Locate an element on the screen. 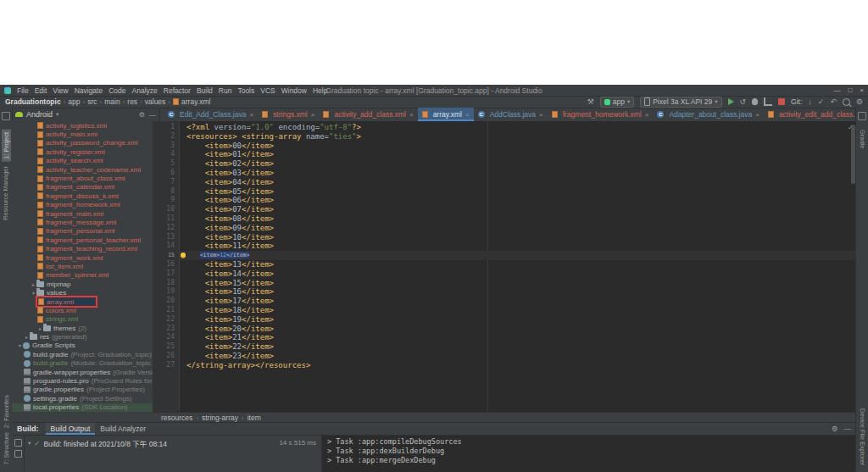 Image resolution: width=868 pixels, height=472 pixels. tree-item: gradle-wrapper.properties(Gradle Version… is located at coordinates (82, 372).